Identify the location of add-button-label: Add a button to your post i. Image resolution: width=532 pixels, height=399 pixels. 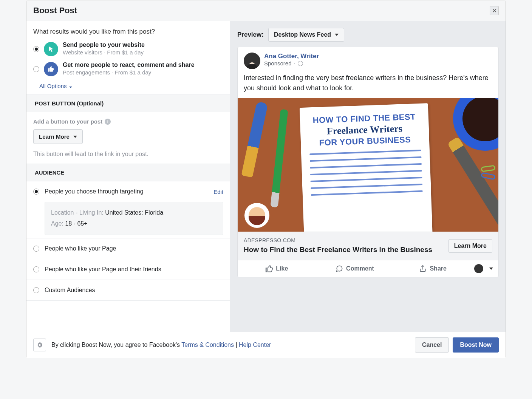
(128, 122).